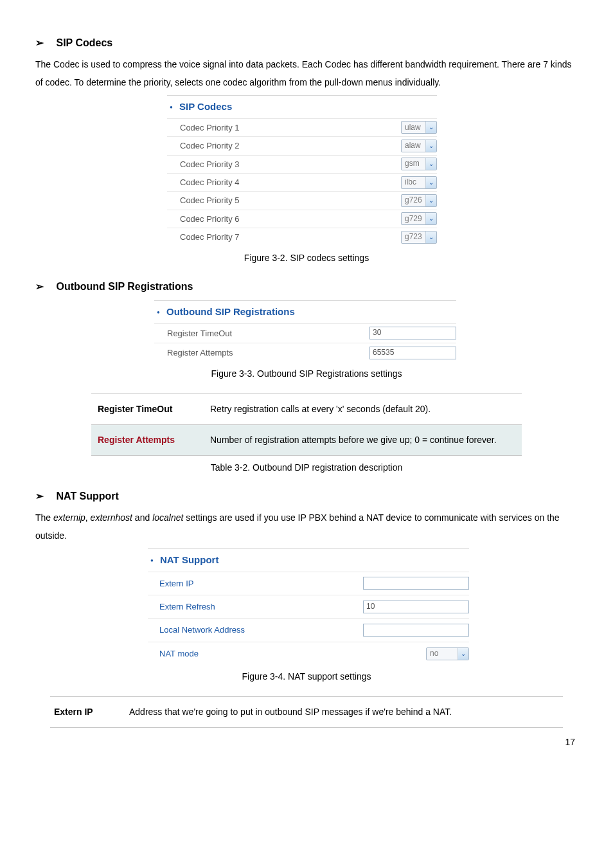 The width and height of the screenshot is (613, 868). I want to click on select-value: gsm, so click(414, 164).